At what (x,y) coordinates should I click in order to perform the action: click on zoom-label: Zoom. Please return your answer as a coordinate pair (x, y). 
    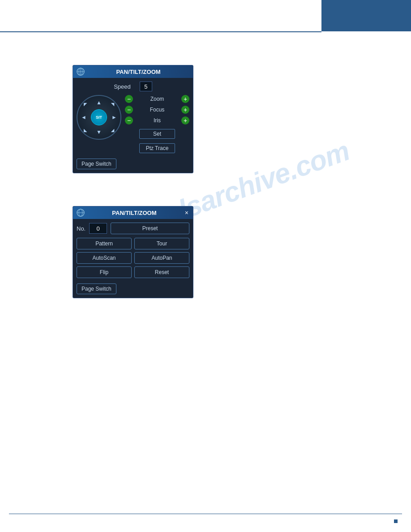
    Looking at the image, I should click on (157, 99).